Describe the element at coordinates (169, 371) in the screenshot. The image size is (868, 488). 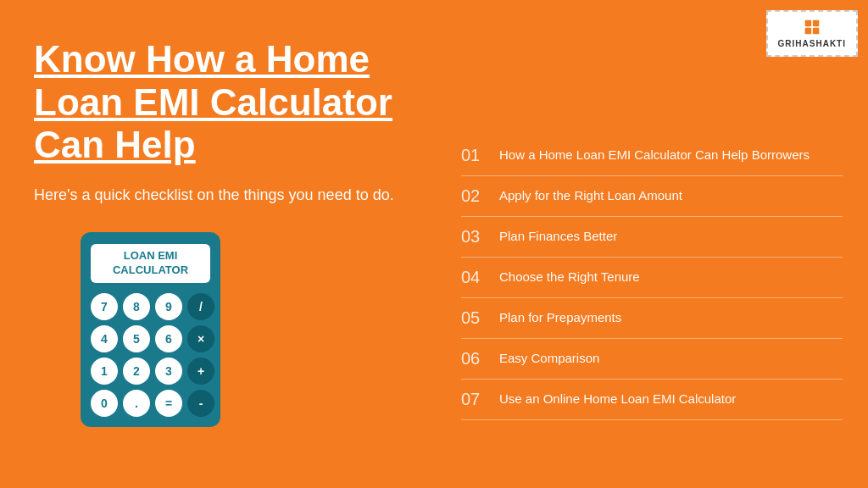
I see `calc-button: 3` at that location.